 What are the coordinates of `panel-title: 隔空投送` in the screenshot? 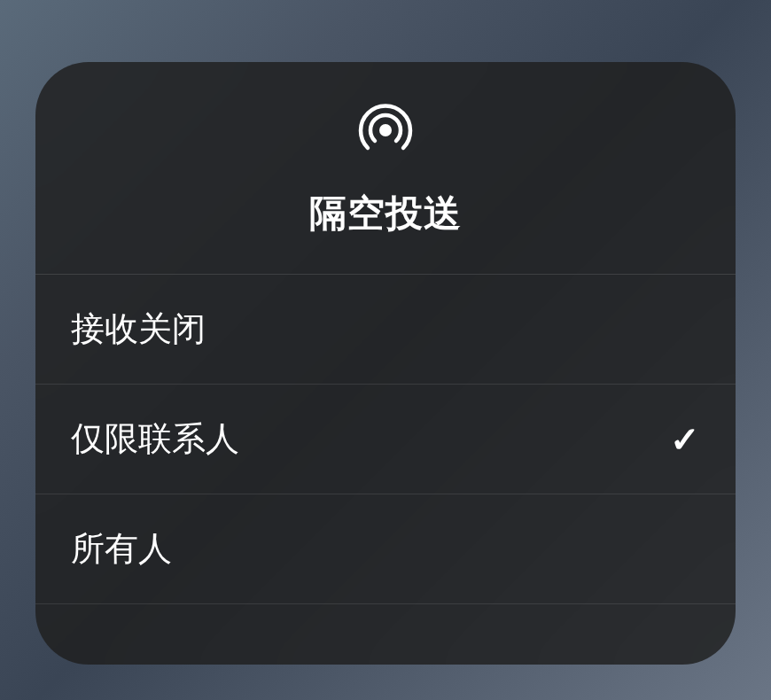 It's located at (386, 214).